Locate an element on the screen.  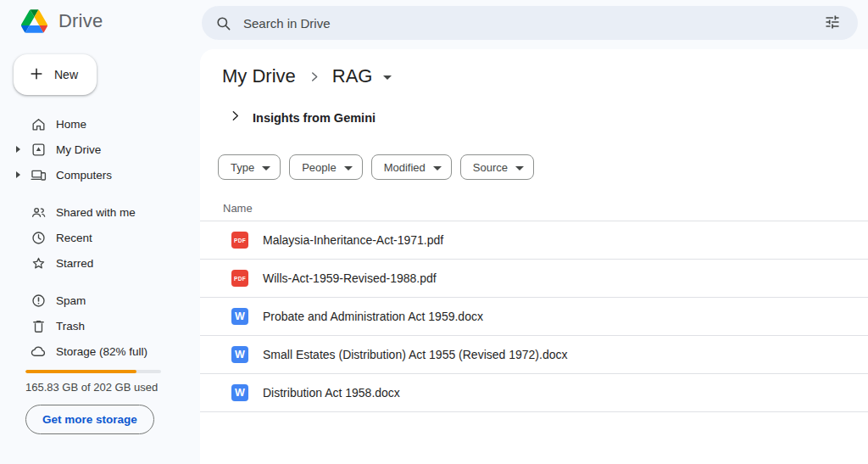
app-title: Drive is located at coordinates (81, 21).